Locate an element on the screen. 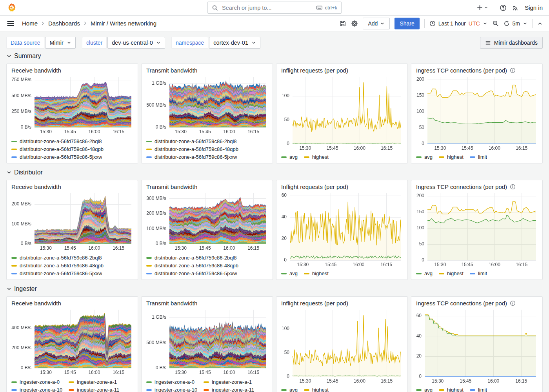  mimir-dashboards-button: Mimir dashboards is located at coordinates (511, 43).